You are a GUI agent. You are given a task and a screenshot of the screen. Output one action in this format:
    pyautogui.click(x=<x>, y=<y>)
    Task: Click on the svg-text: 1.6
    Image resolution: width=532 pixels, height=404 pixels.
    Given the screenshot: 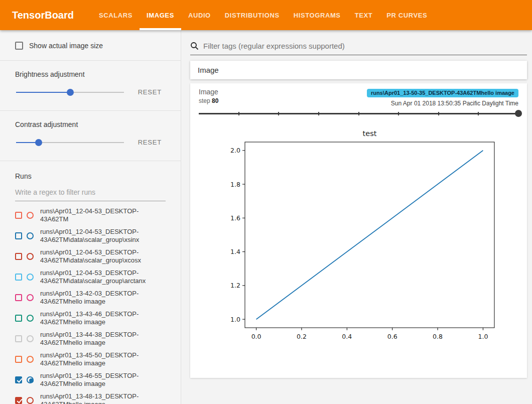 What is the action you would take?
    pyautogui.click(x=235, y=218)
    